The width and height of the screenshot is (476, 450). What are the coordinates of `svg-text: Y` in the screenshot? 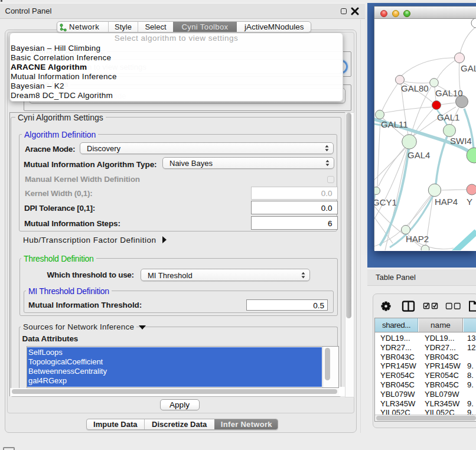 It's located at (470, 202).